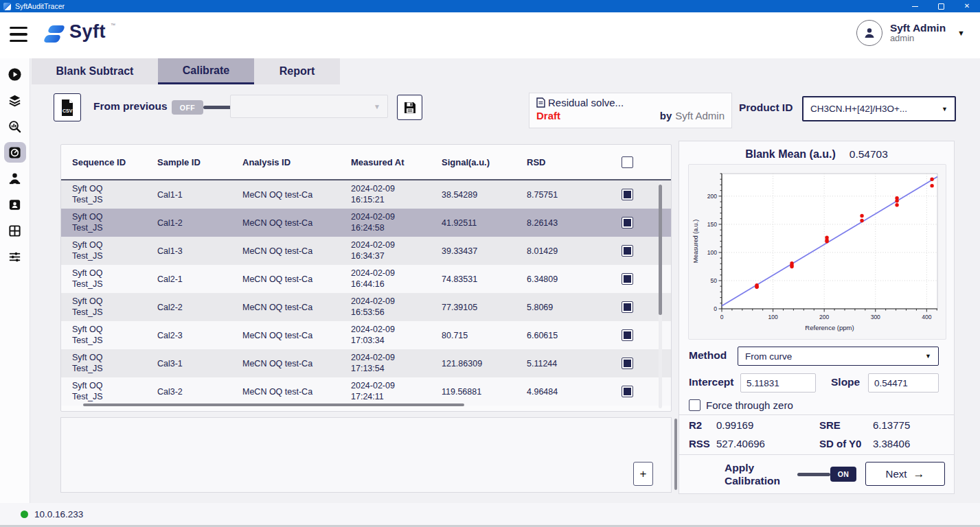 The image size is (980, 527). Describe the element at coordinates (297, 71) in the screenshot. I see `tab-report: Report` at that location.